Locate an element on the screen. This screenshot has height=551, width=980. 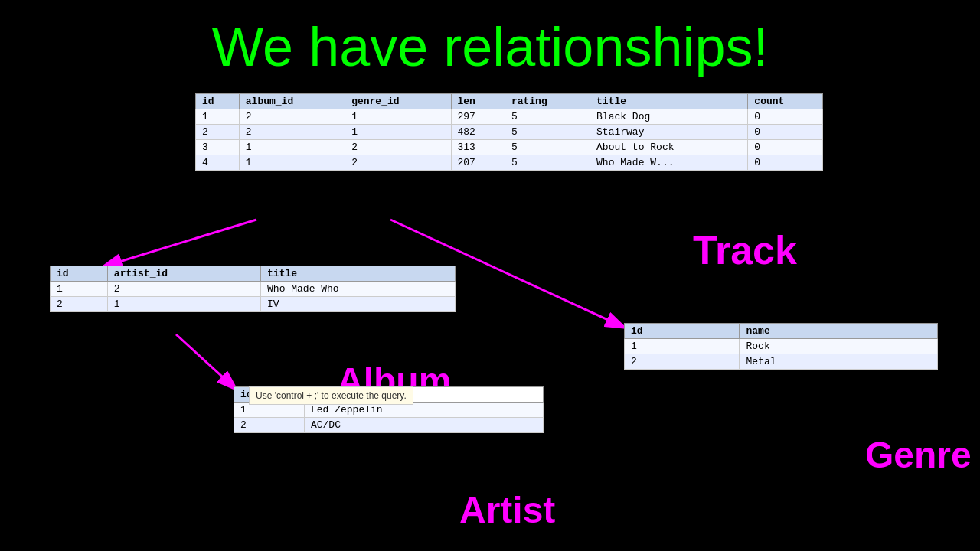
genre-col-id: id is located at coordinates (682, 331).